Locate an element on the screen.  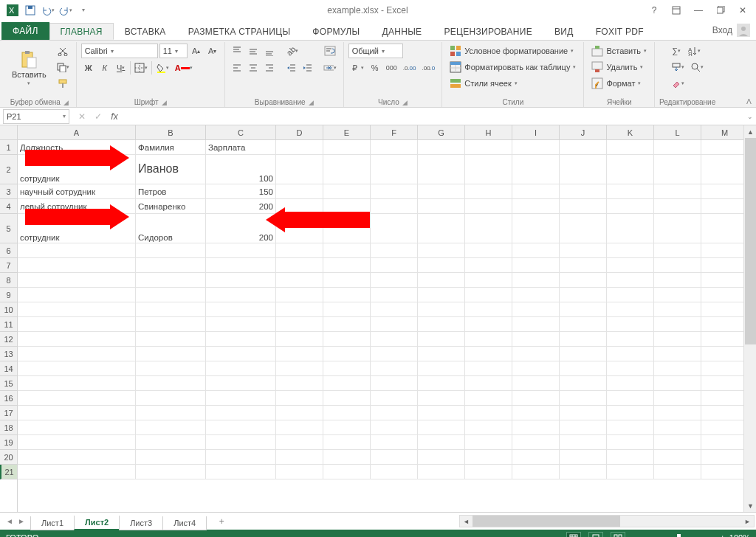
format-cells-button: Формат▾ is located at coordinates (619, 83).